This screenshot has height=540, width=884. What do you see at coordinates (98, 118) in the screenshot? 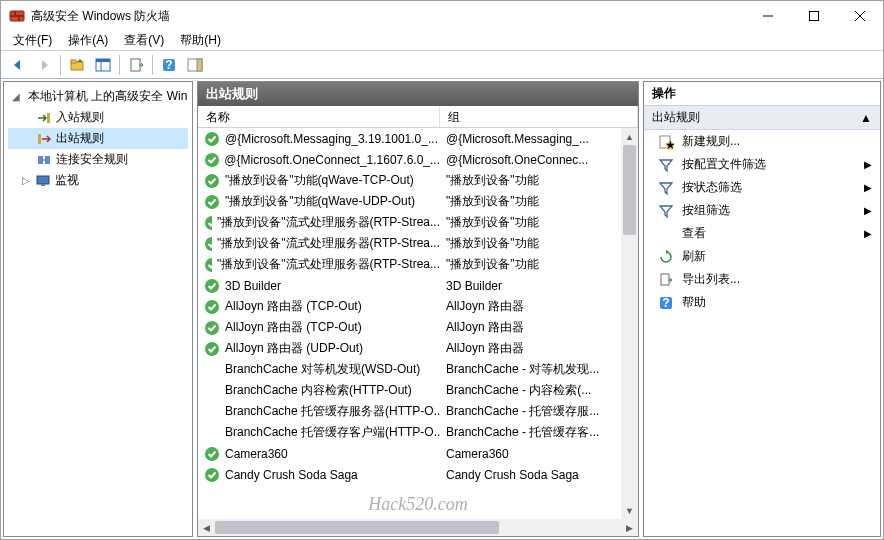
I see `tree-inbound: 入站规则` at bounding box center [98, 118].